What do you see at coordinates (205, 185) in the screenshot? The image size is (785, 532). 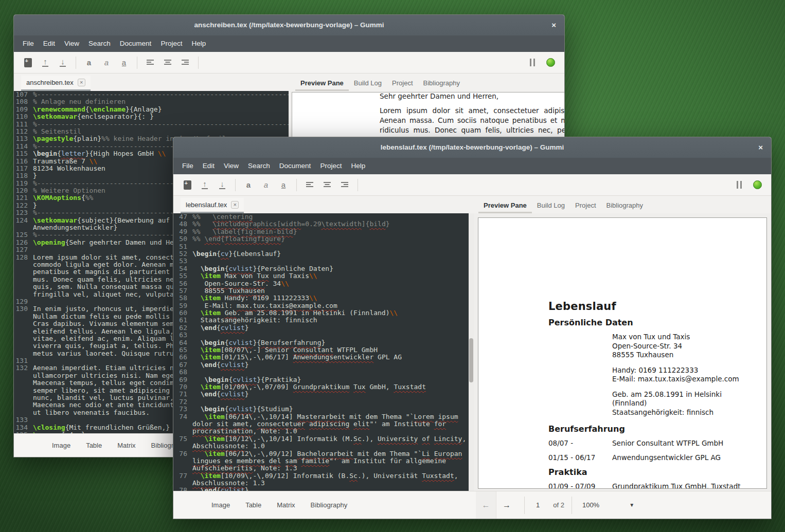 I see `upload-icon: ↑` at bounding box center [205, 185].